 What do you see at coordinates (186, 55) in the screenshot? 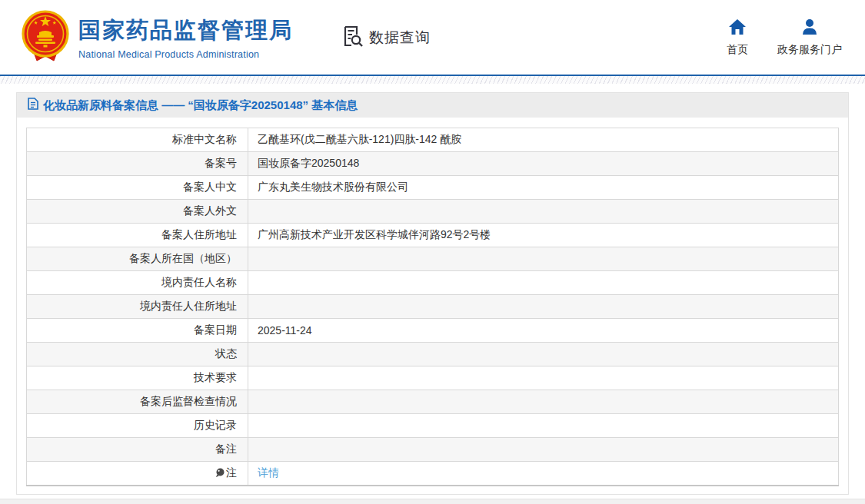
I see `agency-name-en: National Medical Products Administration` at bounding box center [186, 55].